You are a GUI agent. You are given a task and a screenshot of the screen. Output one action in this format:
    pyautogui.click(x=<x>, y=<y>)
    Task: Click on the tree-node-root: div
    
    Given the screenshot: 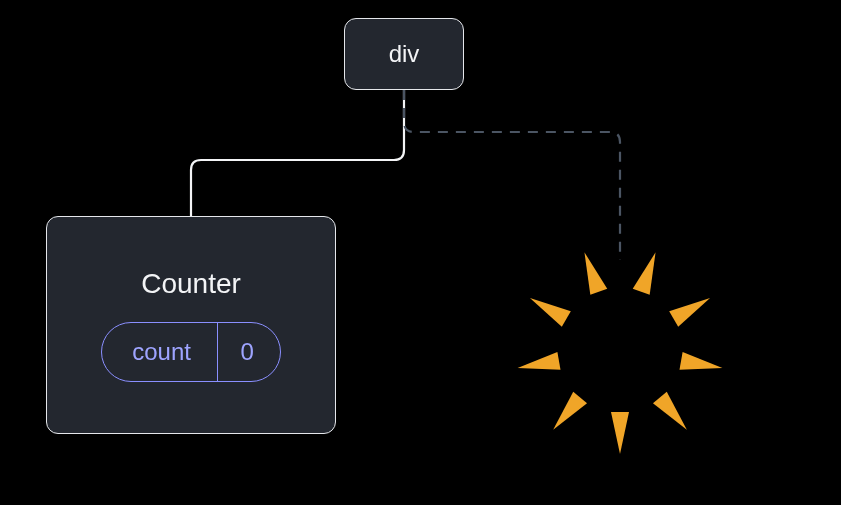 What is the action you would take?
    pyautogui.click(x=404, y=54)
    